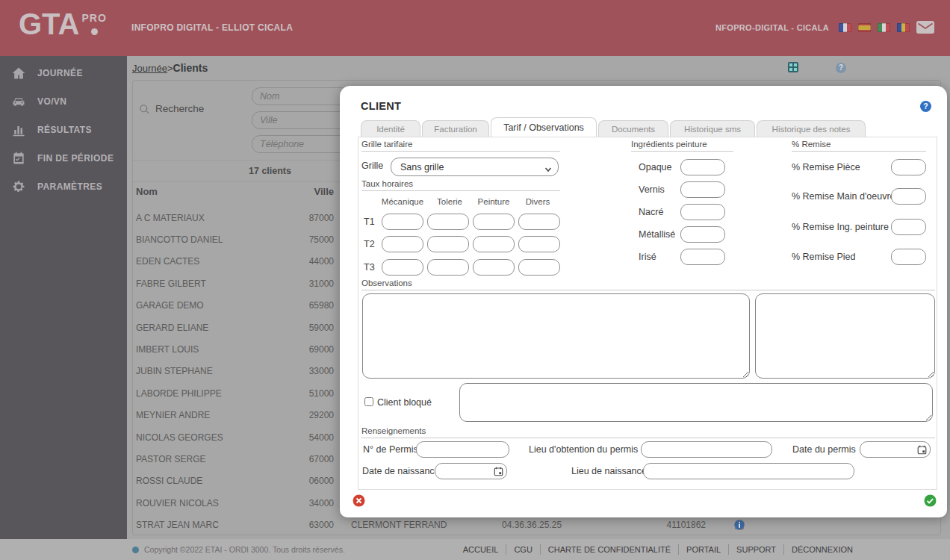 This screenshot has height=560, width=950. What do you see at coordinates (372, 166) in the screenshot?
I see `grille-label: Grille` at bounding box center [372, 166].